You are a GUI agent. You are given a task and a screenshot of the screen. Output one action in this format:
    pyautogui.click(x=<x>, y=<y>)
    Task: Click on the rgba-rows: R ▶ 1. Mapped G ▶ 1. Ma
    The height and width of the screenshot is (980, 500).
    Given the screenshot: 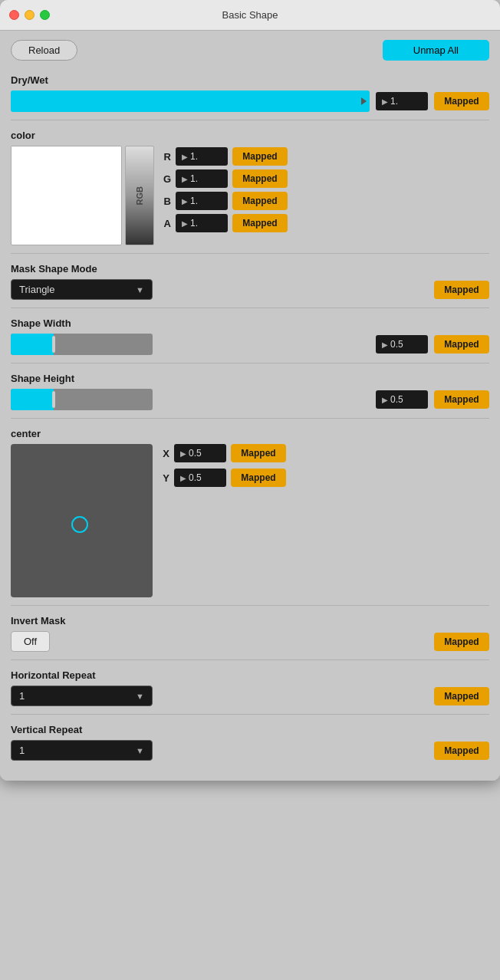 What is the action you would take?
    pyautogui.click(x=325, y=189)
    